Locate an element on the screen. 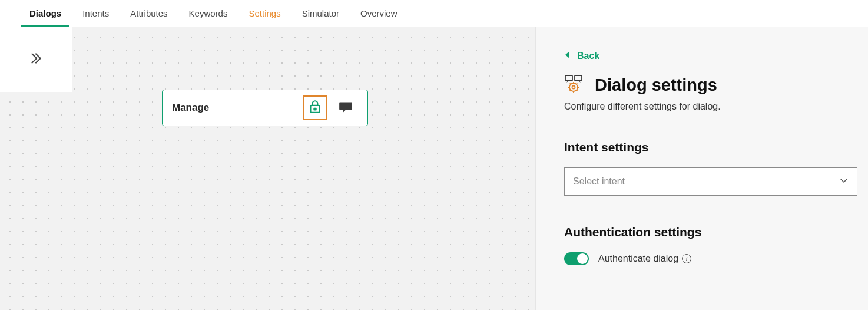  auth-toggle-row: Authenticate dialog i is located at coordinates (711, 259).